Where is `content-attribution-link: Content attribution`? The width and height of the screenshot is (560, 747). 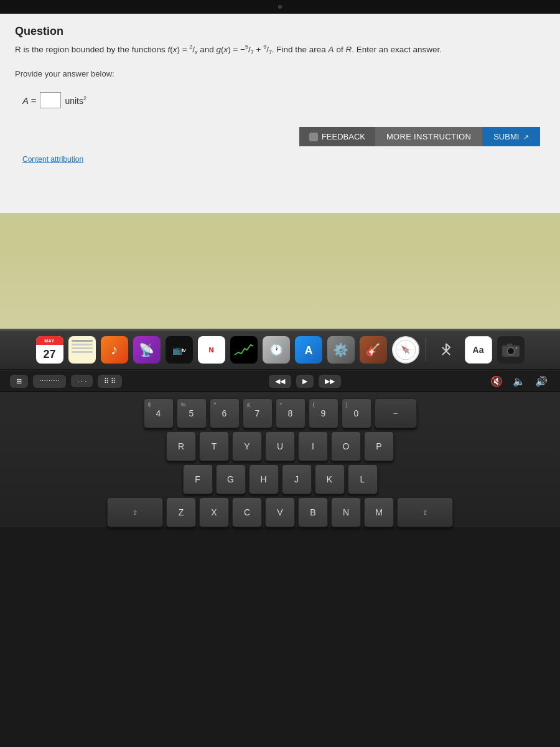 content-attribution-link: Content attribution is located at coordinates (284, 159).